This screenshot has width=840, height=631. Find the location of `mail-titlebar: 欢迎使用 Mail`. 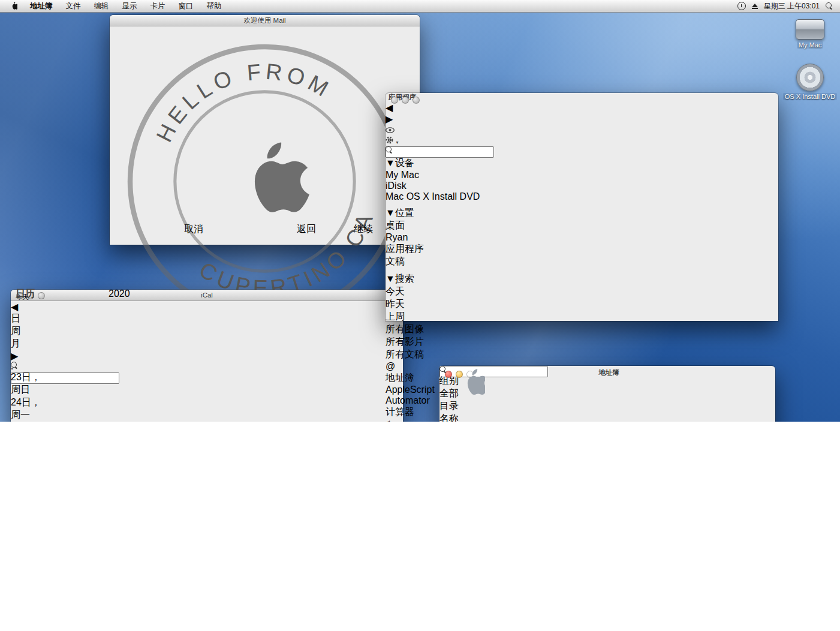

mail-titlebar: 欢迎使用 Mail is located at coordinates (265, 20).